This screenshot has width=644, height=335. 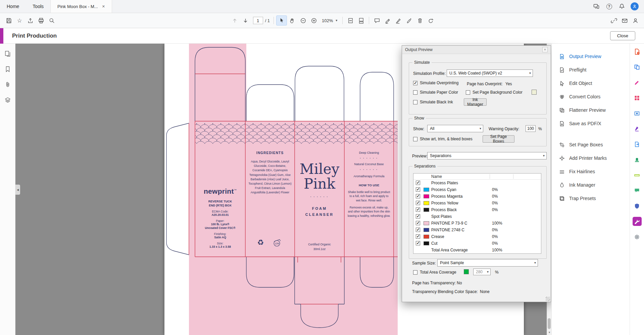 I want to click on tool-item-add-printer-marks: Add Printer Marks, so click(x=591, y=158).